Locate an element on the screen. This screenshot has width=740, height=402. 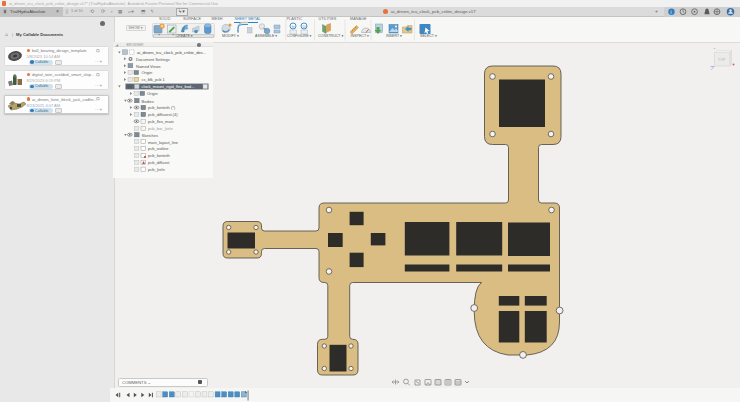
svg-text: pcb_(reln is located at coordinates (156, 170).